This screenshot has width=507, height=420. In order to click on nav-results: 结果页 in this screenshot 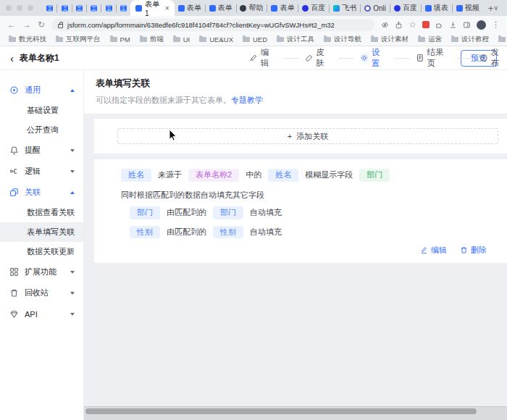, I will do `click(433, 58)`.